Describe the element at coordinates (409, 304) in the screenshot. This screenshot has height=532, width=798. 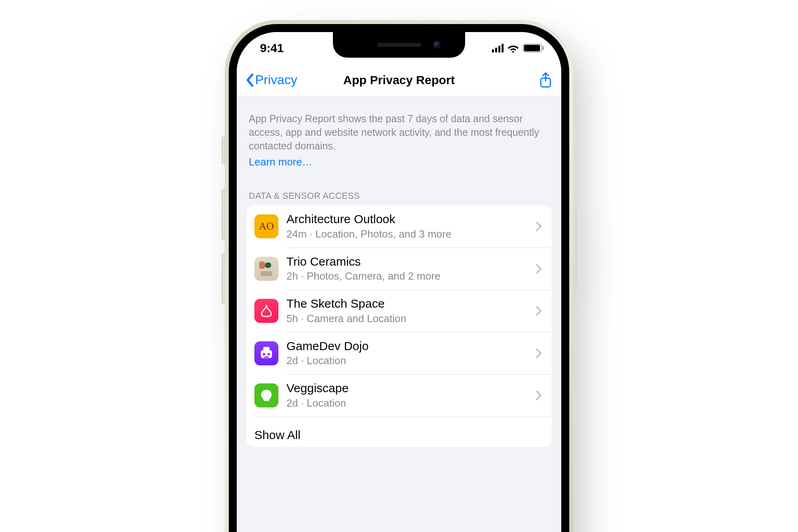
I see `app-name: The Sketch Space` at that location.